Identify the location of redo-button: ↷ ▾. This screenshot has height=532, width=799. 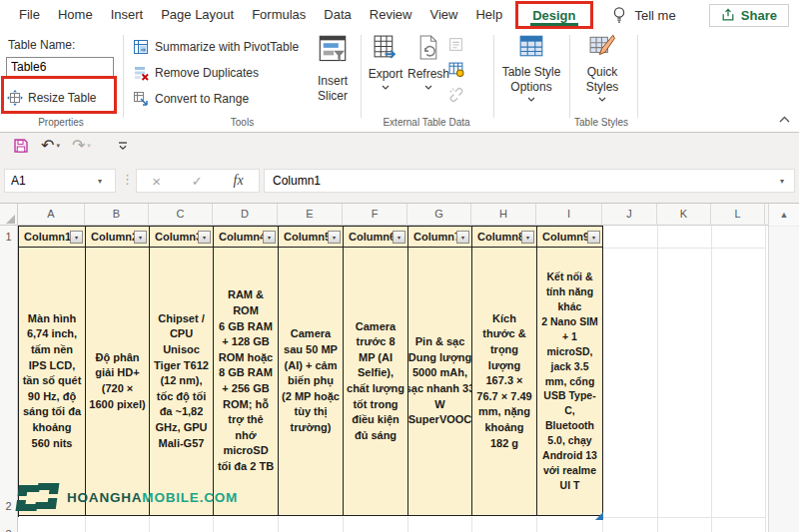
(82, 146).